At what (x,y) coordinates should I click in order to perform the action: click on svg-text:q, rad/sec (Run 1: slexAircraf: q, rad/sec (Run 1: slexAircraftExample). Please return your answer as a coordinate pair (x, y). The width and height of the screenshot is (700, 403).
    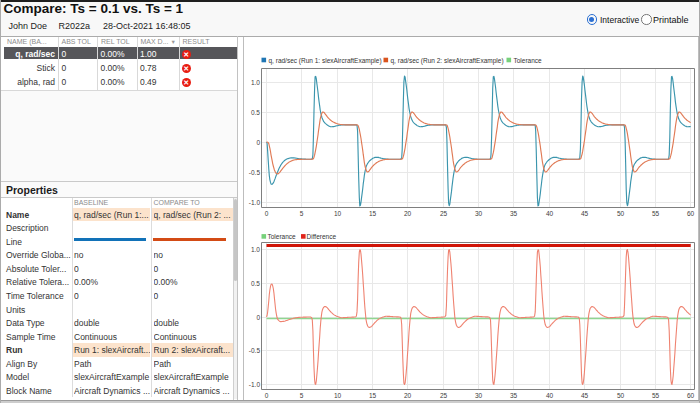
    Looking at the image, I should click on (326, 61).